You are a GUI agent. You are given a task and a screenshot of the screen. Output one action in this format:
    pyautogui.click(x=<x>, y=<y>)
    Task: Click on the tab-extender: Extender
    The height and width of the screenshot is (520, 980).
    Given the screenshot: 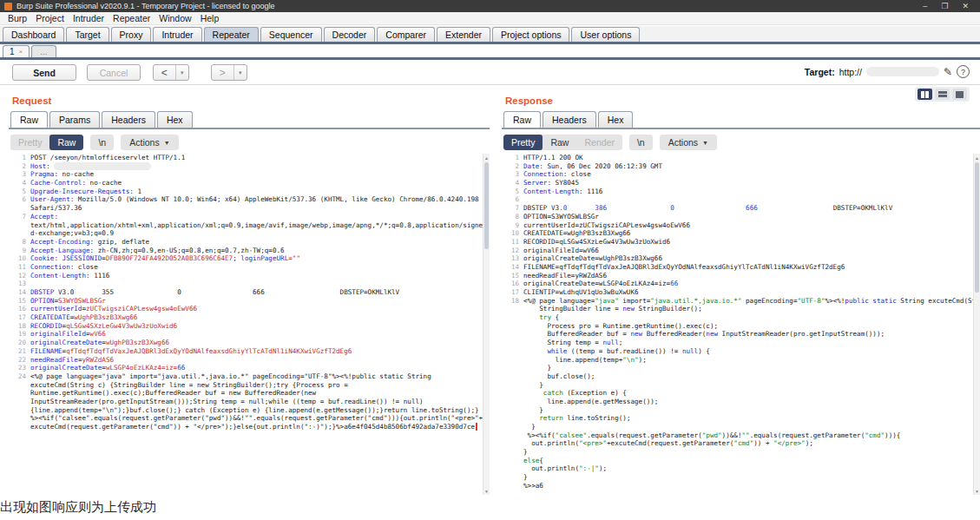 What is the action you would take?
    pyautogui.click(x=464, y=35)
    